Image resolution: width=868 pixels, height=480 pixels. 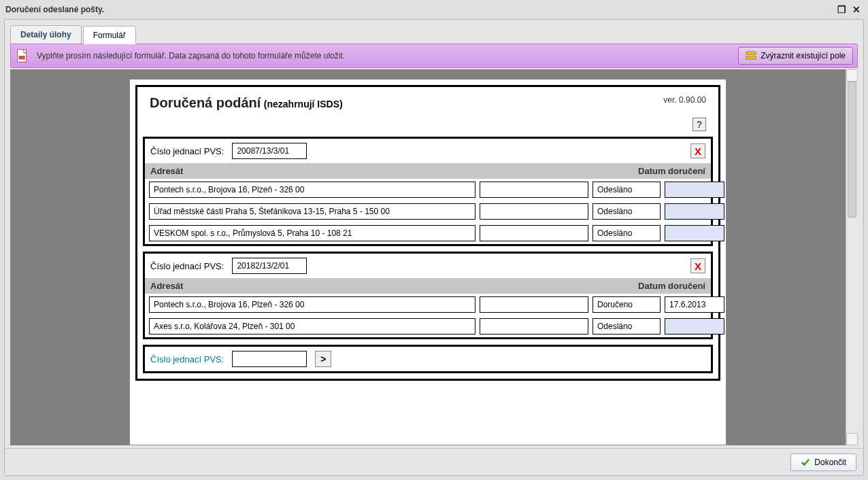 What do you see at coordinates (46, 34) in the screenshot?
I see `tab-details: Detaily úlohy` at bounding box center [46, 34].